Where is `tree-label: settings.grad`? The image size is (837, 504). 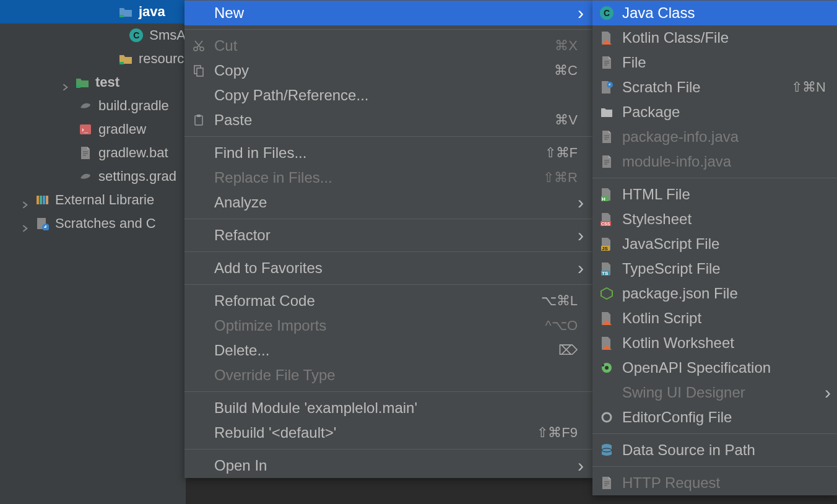 tree-label: settings.grad is located at coordinates (137, 176).